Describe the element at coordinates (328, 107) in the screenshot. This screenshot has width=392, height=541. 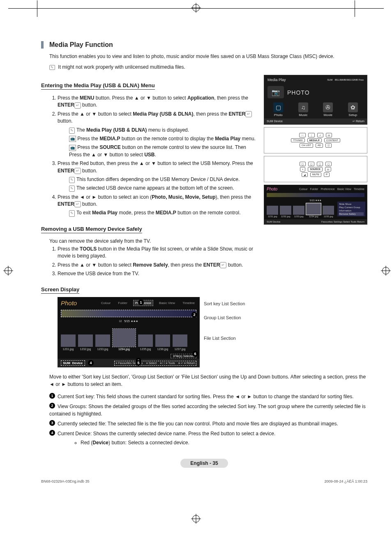
I see `movie-icon: ✇` at that location.